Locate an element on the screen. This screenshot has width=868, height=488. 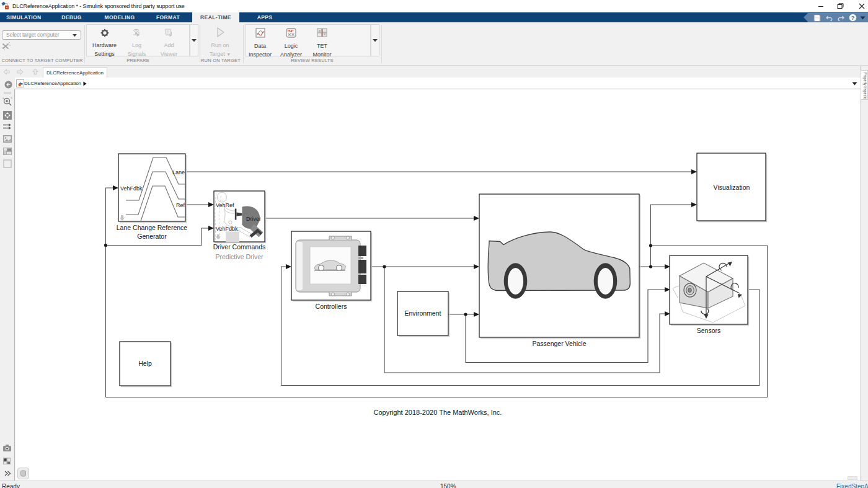
svg-text: Passenger Vehicle is located at coordinates (559, 344).